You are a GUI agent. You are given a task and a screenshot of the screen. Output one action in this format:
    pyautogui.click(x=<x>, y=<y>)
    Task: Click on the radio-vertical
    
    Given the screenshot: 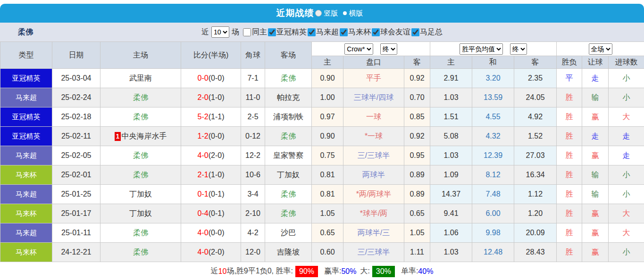 What is the action you would take?
    pyautogui.click(x=318, y=13)
    